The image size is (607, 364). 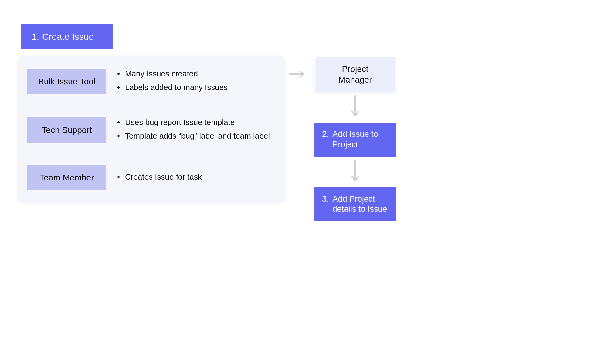 I want to click on bullet-item: Labels added to many Issues, so click(x=172, y=87).